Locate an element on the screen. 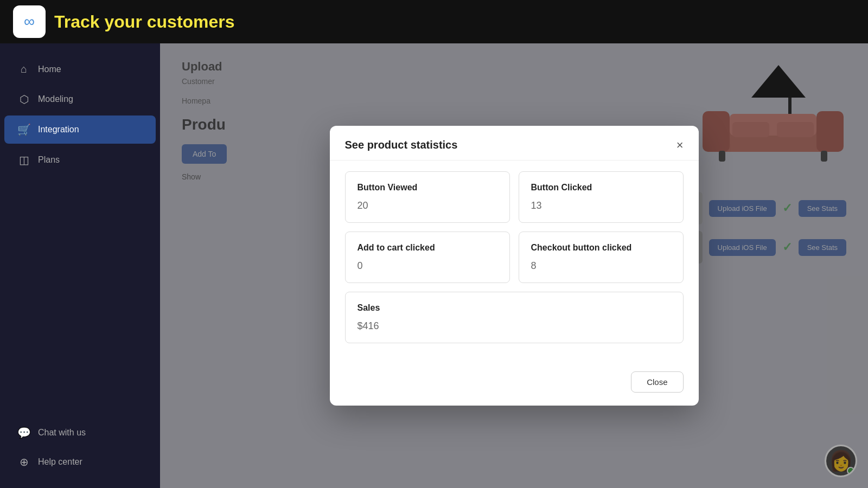 This screenshot has height=488, width=868. home-icon: ⌂ is located at coordinates (24, 69).